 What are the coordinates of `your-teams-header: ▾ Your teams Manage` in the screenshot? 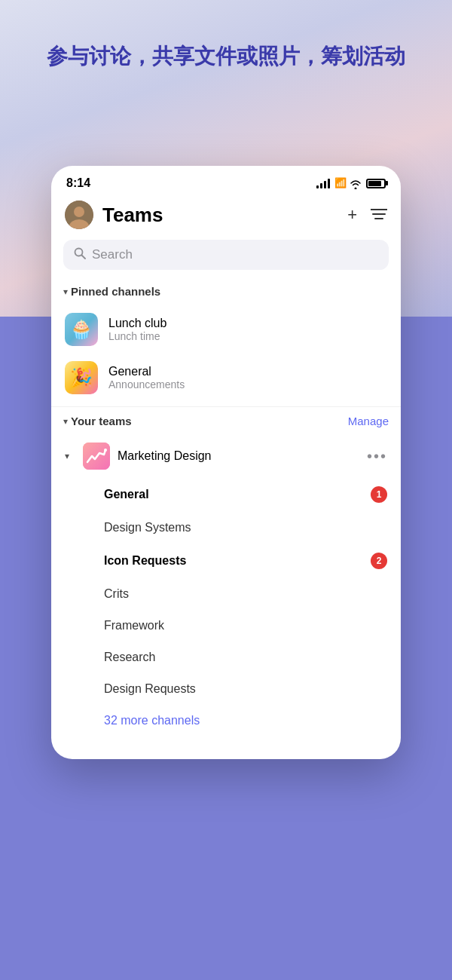 It's located at (226, 424).